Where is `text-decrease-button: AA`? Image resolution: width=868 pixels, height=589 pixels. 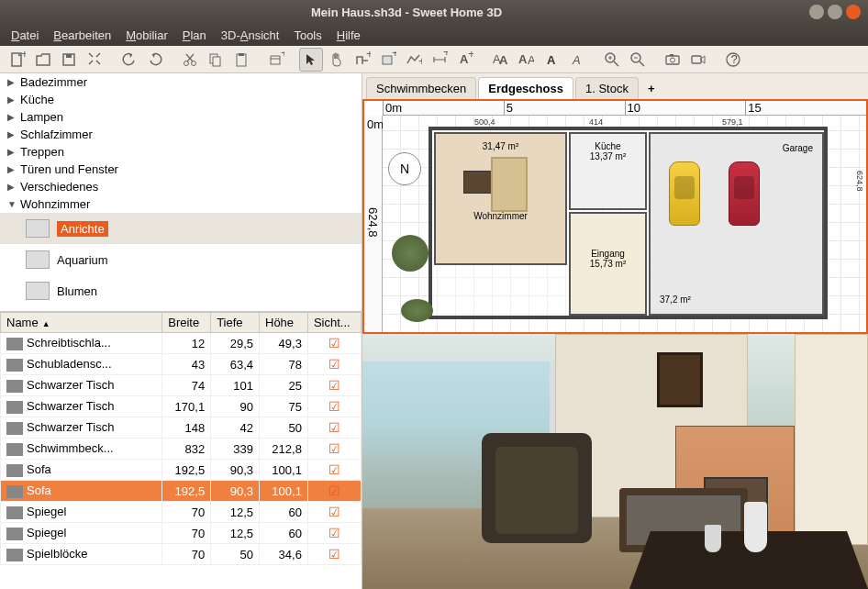 text-decrease-button: AA is located at coordinates (526, 60).